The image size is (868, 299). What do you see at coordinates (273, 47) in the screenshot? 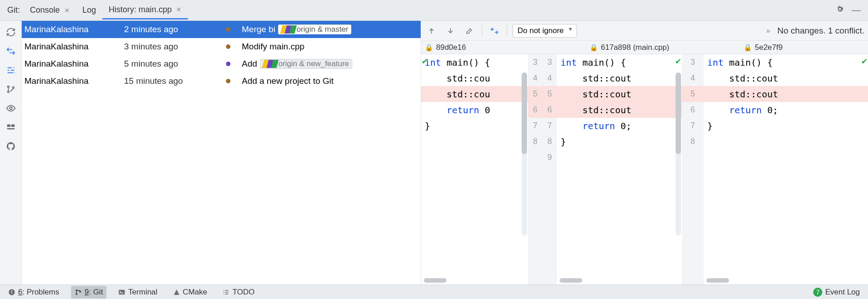
I see `commit-message: Modify main.cpp` at bounding box center [273, 47].